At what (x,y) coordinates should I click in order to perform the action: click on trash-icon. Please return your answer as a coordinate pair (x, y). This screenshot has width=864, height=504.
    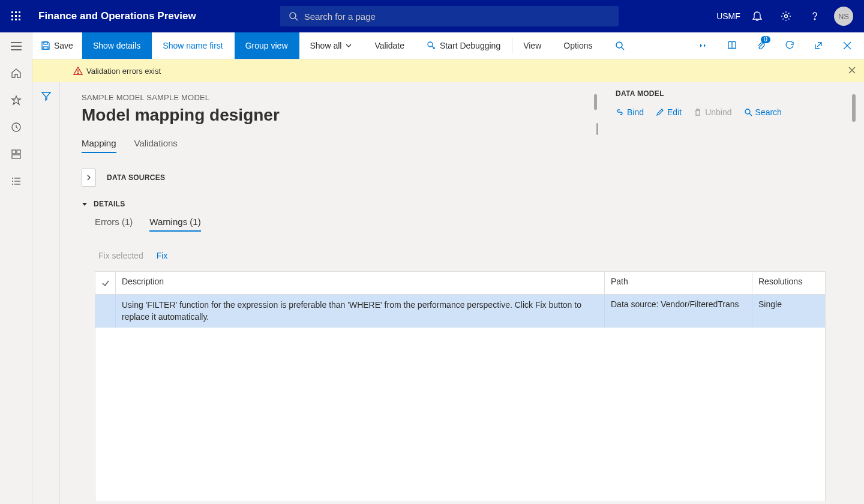
    Looking at the image, I should click on (698, 112).